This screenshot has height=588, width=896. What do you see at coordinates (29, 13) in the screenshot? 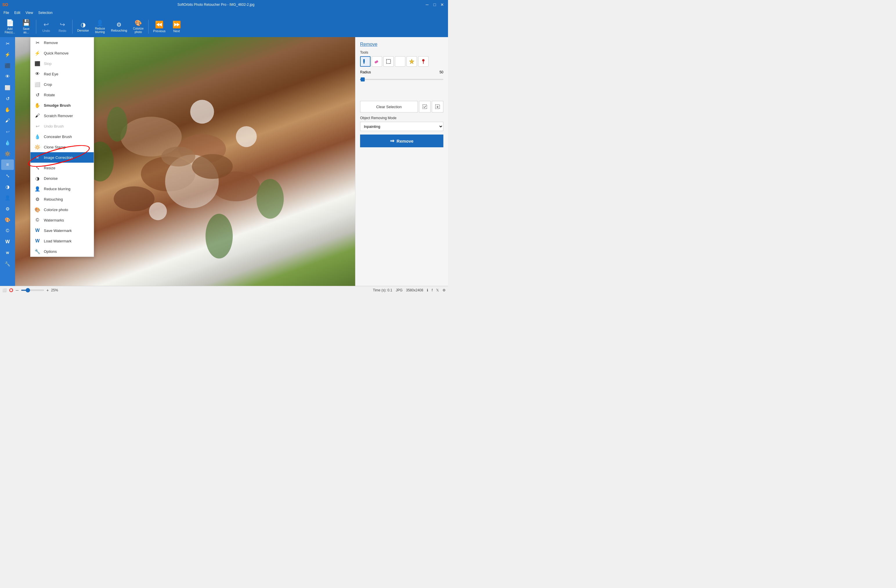
I see `menu-view: View` at bounding box center [29, 13].